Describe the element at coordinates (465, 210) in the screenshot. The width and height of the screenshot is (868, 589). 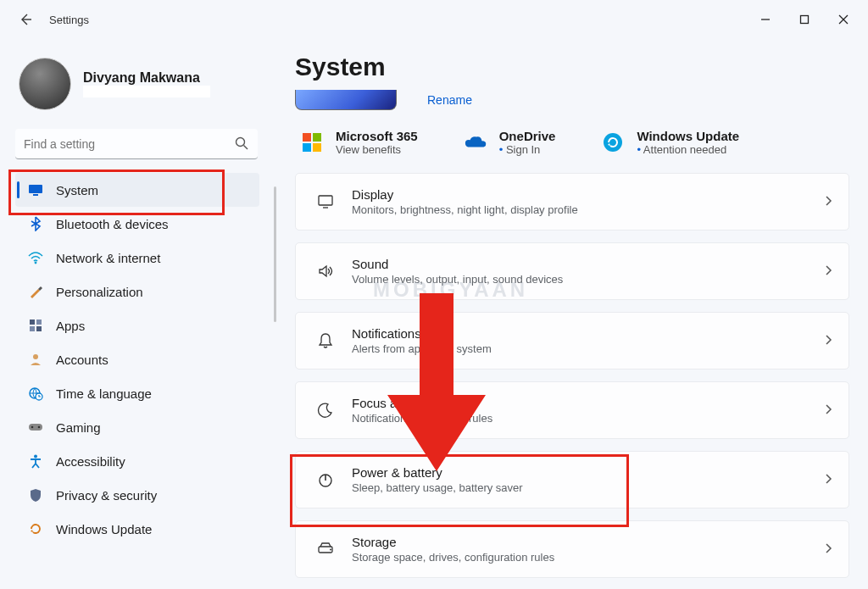
I see `card-sub: Monitors, brightness, night light, displ…` at that location.